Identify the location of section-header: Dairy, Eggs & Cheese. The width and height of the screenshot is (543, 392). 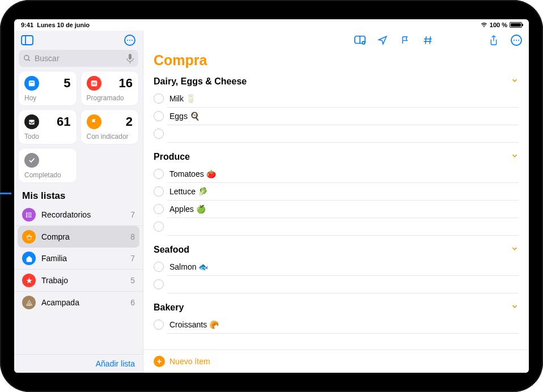
(336, 82).